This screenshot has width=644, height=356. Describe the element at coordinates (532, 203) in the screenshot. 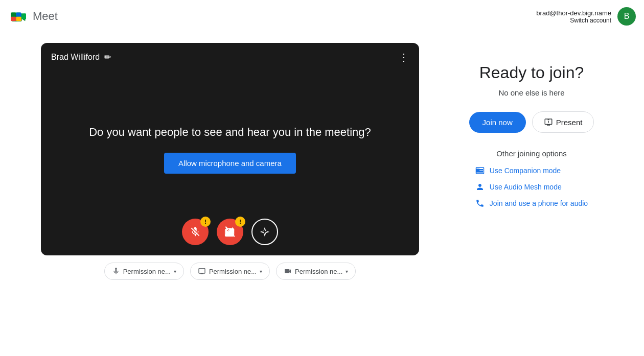

I see `phone-audio-option: Join and use a phone for audio` at that location.